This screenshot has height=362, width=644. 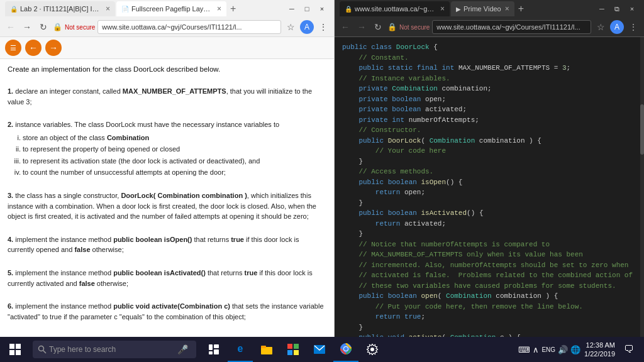 I want to click on left-forward-btn: →, so click(x=27, y=27).